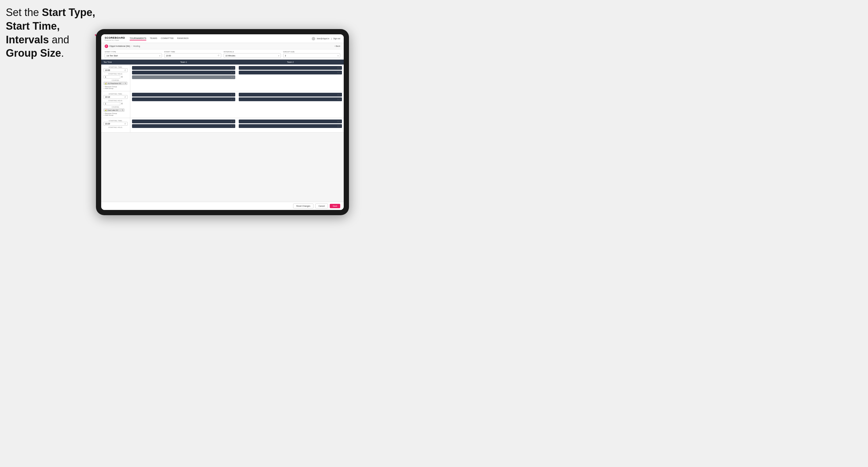 The width and height of the screenshot is (868, 467). I want to click on player-input-5-1: ✕ ⚙, so click(184, 121).